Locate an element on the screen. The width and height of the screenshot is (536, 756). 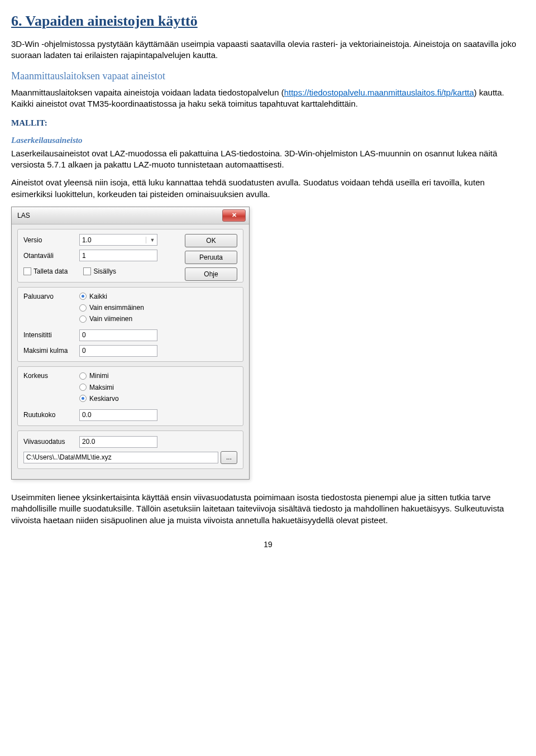
page-number: 19 is located at coordinates (268, 545).